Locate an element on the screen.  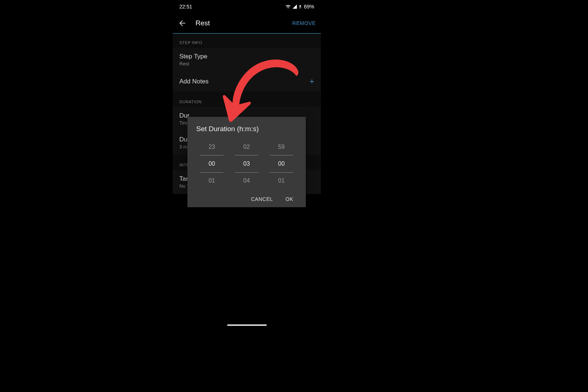
dialog-title: Set Duration (h:m:s) is located at coordinates (247, 129).